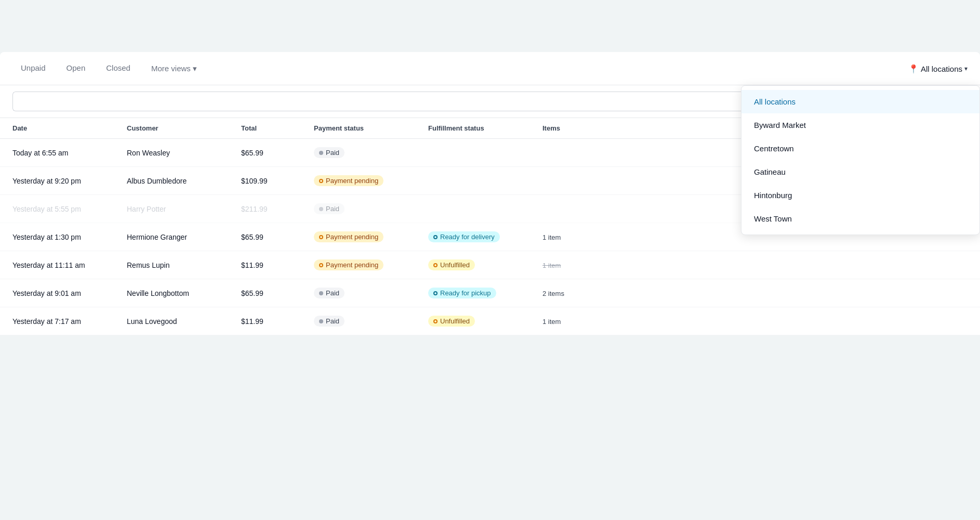 The height and width of the screenshot is (520, 980). Describe the element at coordinates (490, 265) in the screenshot. I see `table-row: Yesterday at 11:11 amRemus Lupin$11.99 P…` at that location.